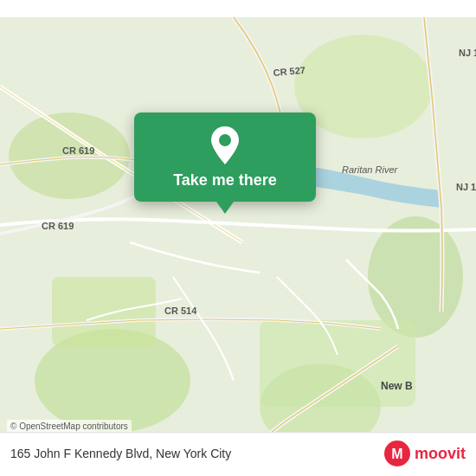 Image resolution: width=476 pixels, height=476 pixels. I want to click on moovit-icon: M, so click(397, 453).